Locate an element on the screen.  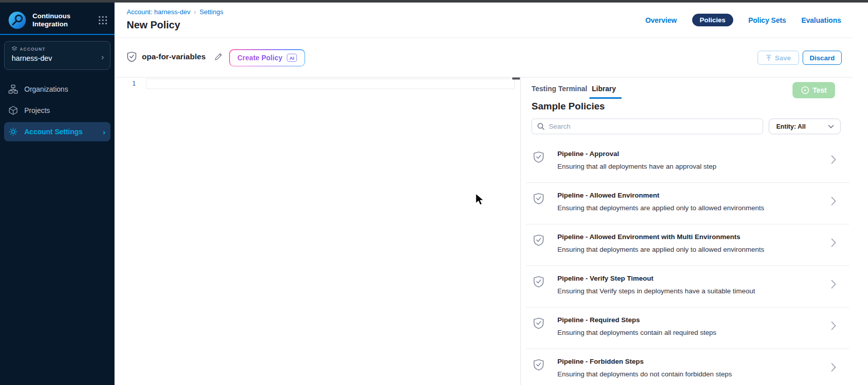
editor-current-line is located at coordinates (330, 84).